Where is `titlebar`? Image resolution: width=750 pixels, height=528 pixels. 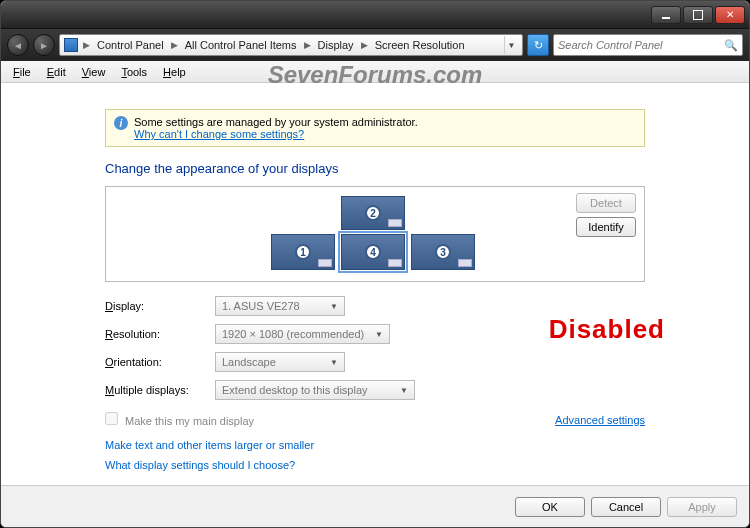 titlebar is located at coordinates (375, 15).